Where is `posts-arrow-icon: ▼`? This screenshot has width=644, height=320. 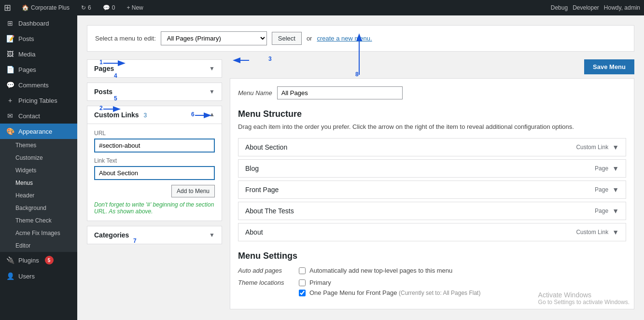 posts-arrow-icon: ▼ is located at coordinates (212, 92).